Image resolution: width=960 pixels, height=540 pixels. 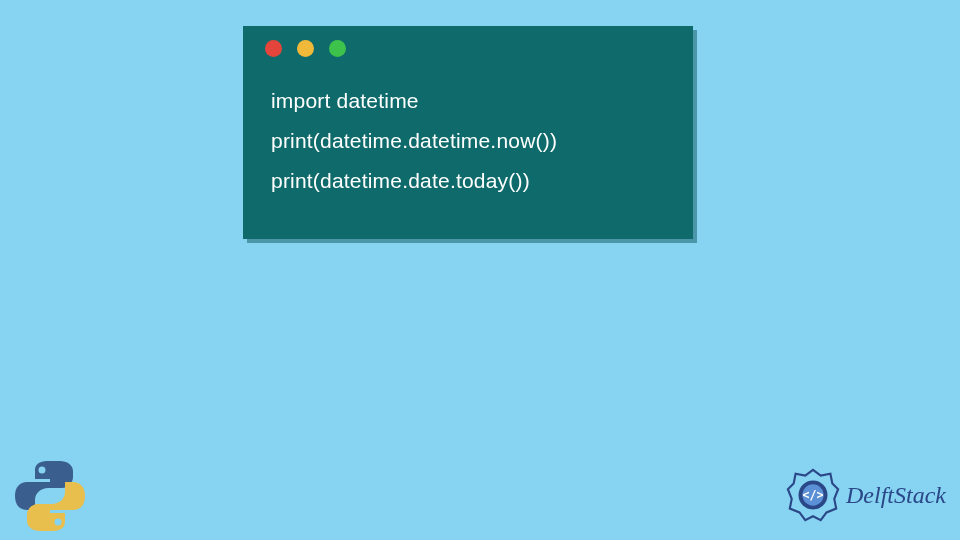 What do you see at coordinates (468, 101) in the screenshot?
I see `code-line: import datetime` at bounding box center [468, 101].